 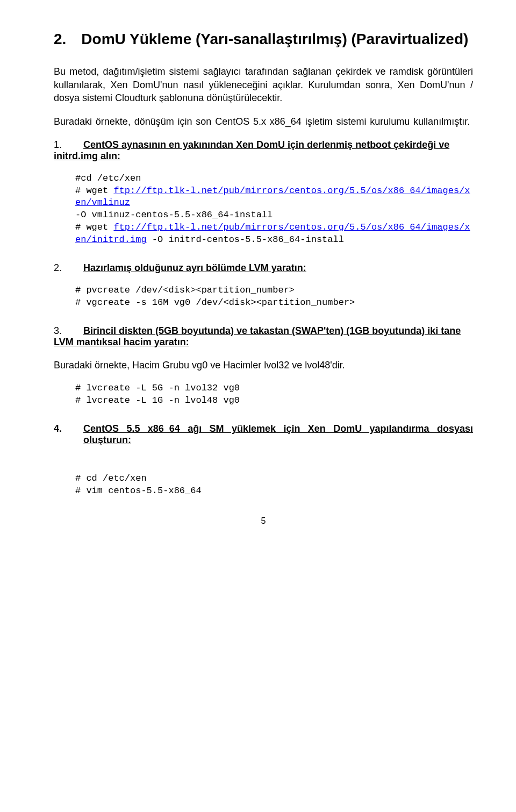 I want to click on step-number: 2., so click(x=69, y=268).